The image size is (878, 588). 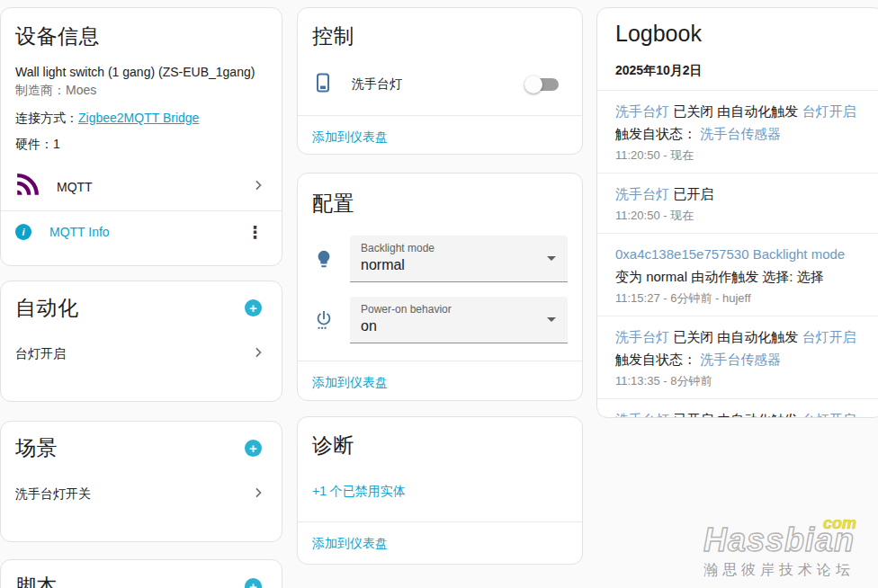 What do you see at coordinates (139, 118) in the screenshot?
I see `zigbee2mqtt-bridge-link: Zigbee2MQTT Bridge` at bounding box center [139, 118].